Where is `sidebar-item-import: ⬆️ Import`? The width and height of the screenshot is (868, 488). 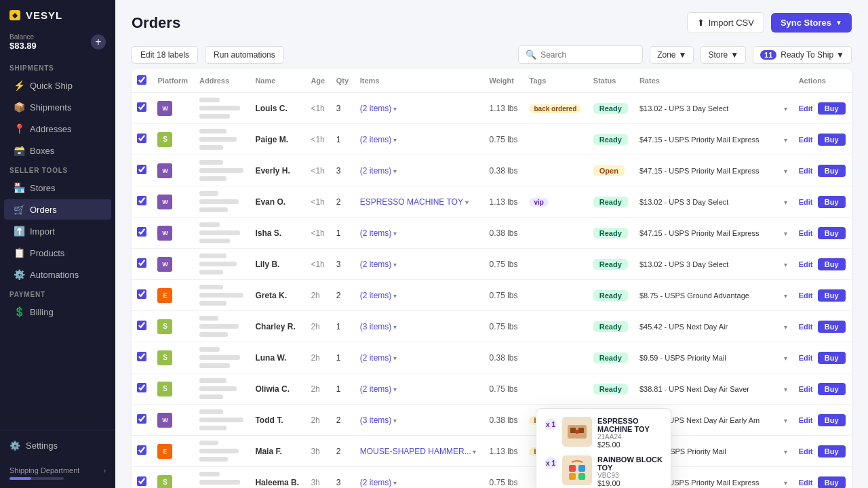 sidebar-item-import: ⬆️ Import is located at coordinates (58, 231).